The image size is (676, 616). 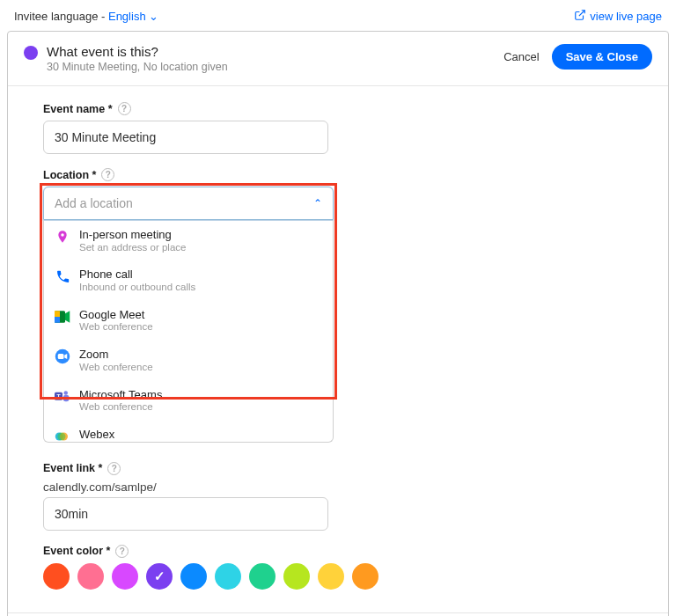 I want to click on chevron-up-icon: ⌃, so click(x=318, y=203).